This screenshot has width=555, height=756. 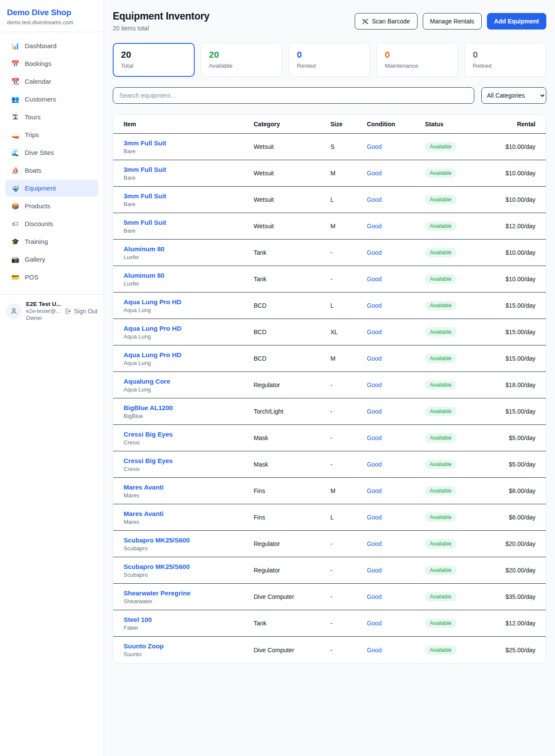 What do you see at coordinates (514, 95) in the screenshot?
I see `category-select: All Categories` at bounding box center [514, 95].